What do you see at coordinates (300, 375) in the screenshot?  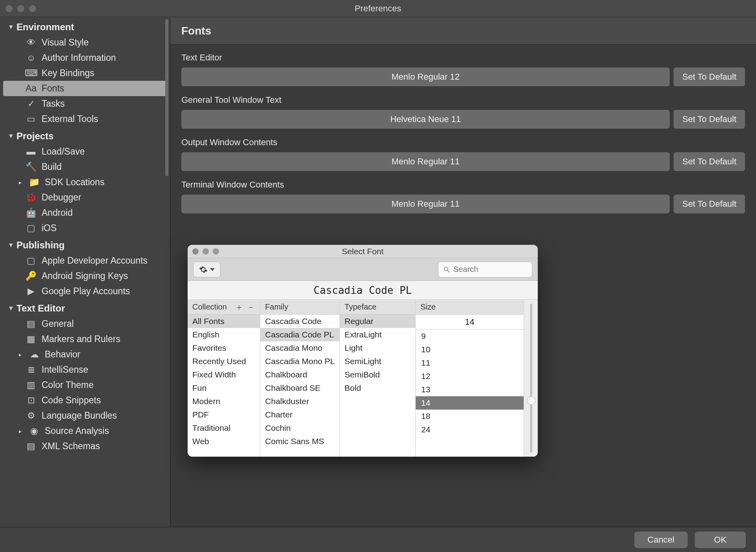 I see `list-item: Chalkboard` at bounding box center [300, 375].